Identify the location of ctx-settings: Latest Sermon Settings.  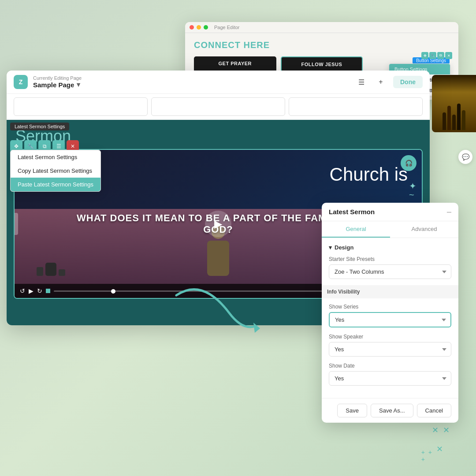
(56, 157).